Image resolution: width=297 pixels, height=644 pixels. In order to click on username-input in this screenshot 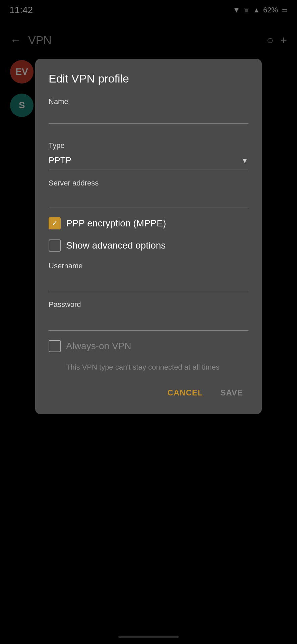, I will do `click(148, 284)`.